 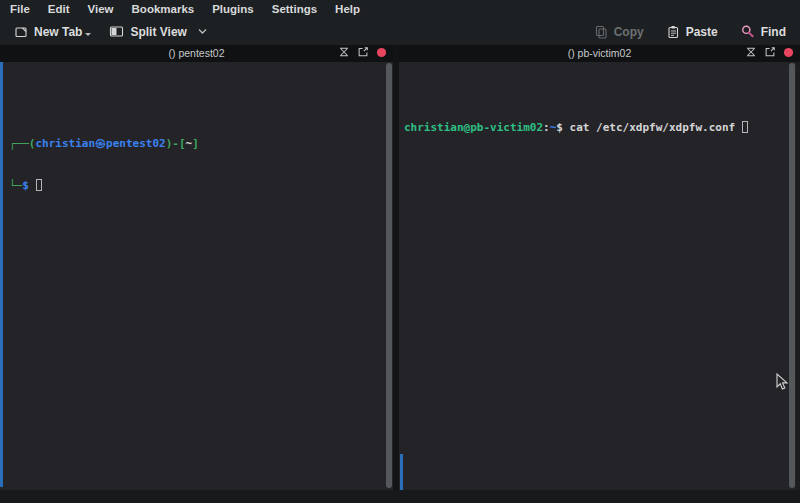 I want to click on prompt-at-symbol: ㉿, so click(x=100, y=144).